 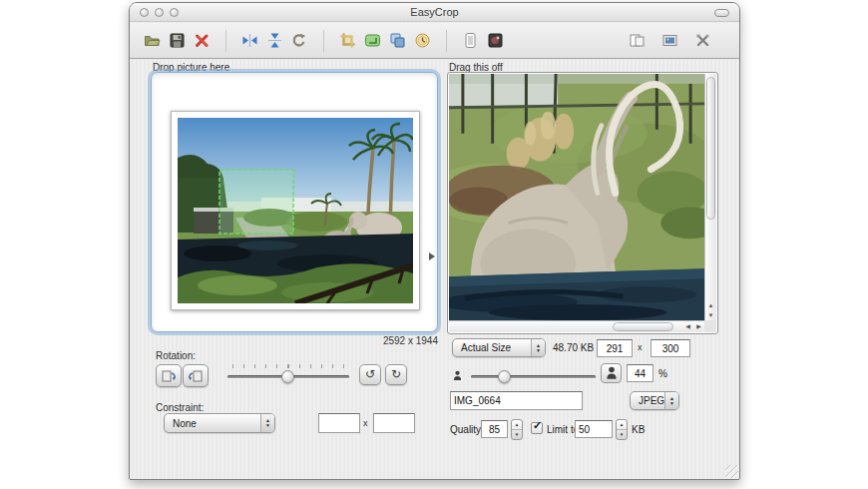 I want to click on scroll-down-icon: ▼, so click(x=710, y=315).